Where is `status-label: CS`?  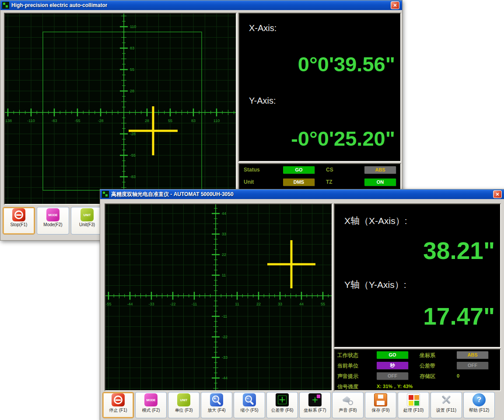
status-label: CS is located at coordinates (330, 170).